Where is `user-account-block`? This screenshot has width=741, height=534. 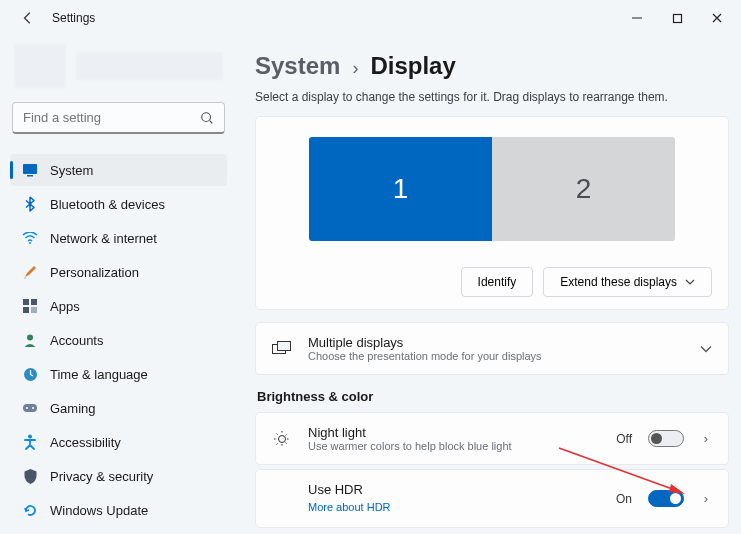
user-account-block is located at coordinates (118, 71).